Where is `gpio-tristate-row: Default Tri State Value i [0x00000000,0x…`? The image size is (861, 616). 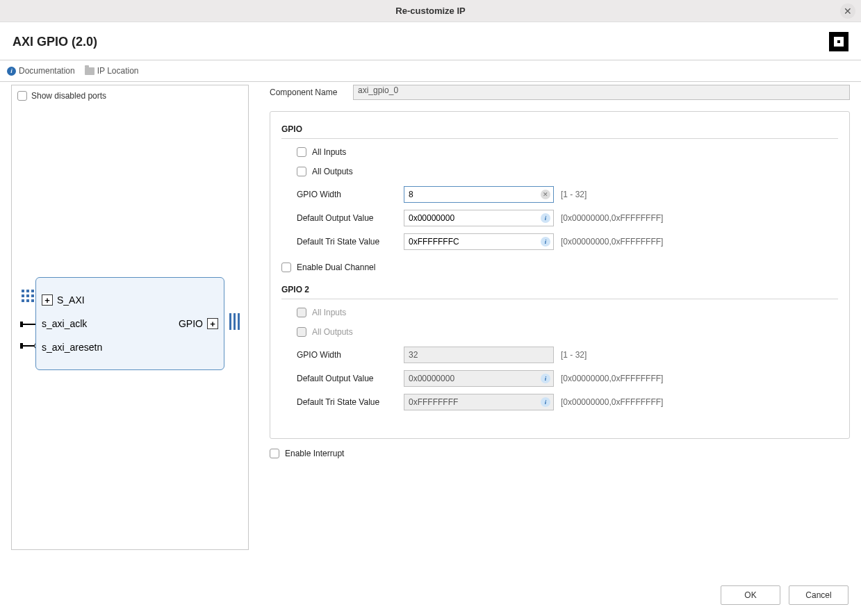
gpio-tristate-row: Default Tri State Value i [0x00000000,0x… is located at coordinates (567, 242).